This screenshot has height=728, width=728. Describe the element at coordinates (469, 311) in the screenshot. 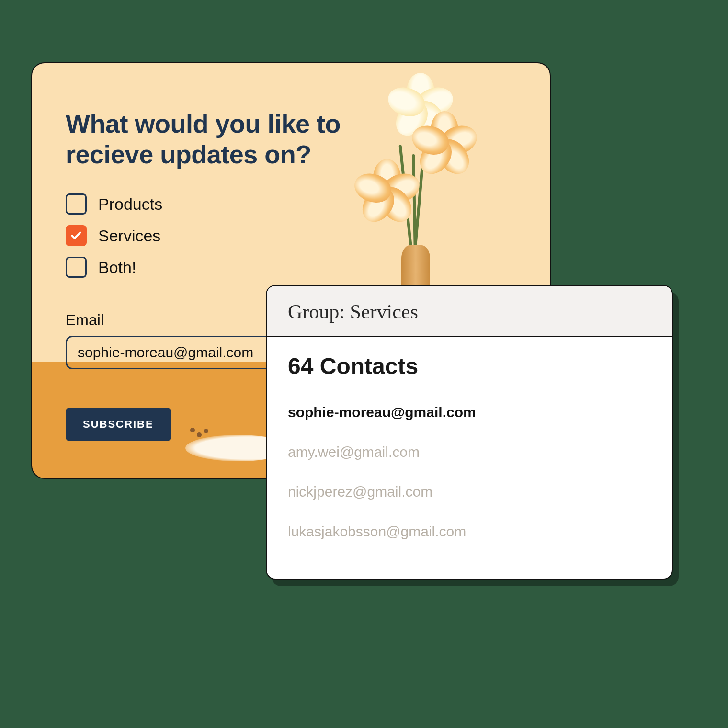

I see `contacts-group-header: Group: Services` at that location.